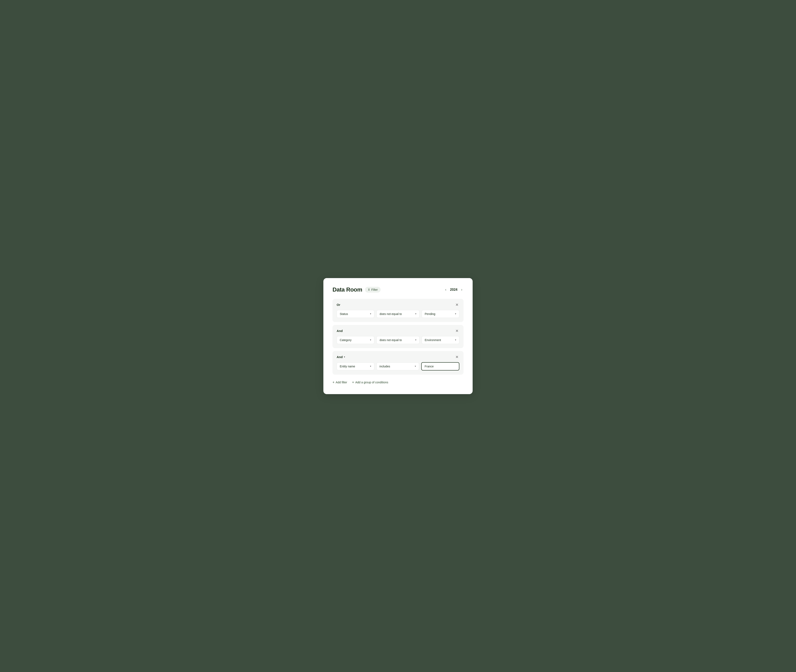 The height and width of the screenshot is (672, 796). Describe the element at coordinates (398, 366) in the screenshot. I see `operator-select: includes ▾` at that location.